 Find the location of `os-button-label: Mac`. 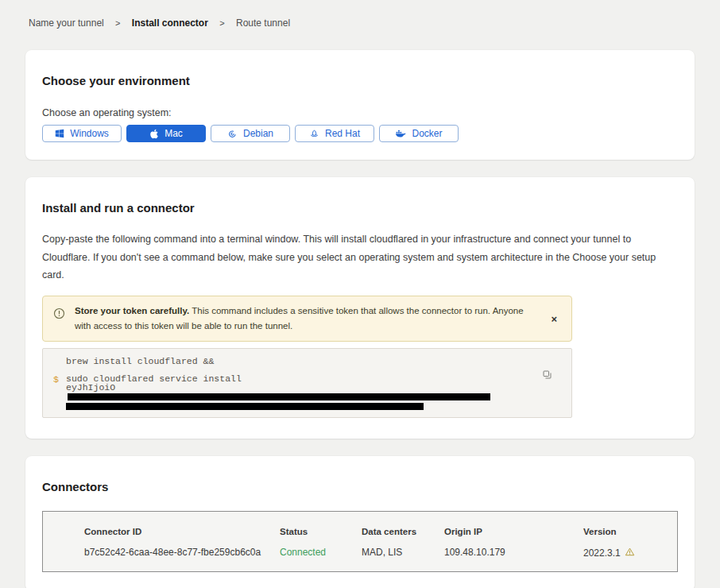

os-button-label: Mac is located at coordinates (173, 133).